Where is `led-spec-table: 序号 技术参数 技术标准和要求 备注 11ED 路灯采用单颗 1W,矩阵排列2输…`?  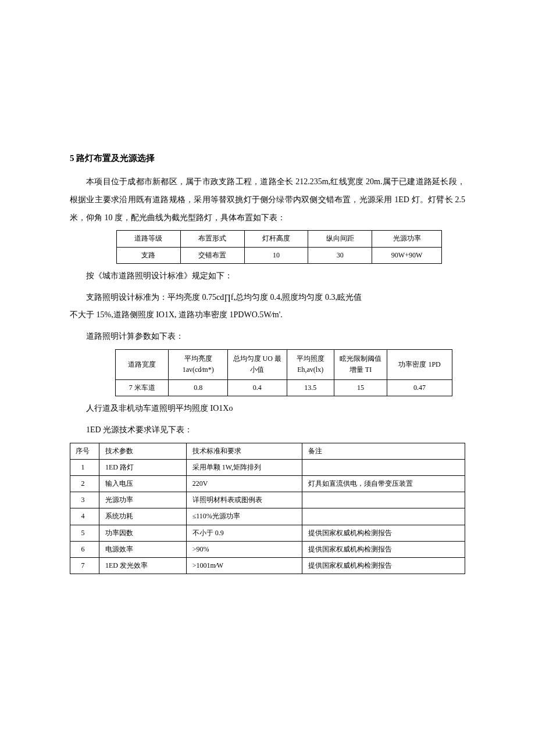 led-spec-table: 序号 技术参数 技术标准和要求 备注 11ED 路灯采用单颗 1W,矩阵排列2输… is located at coordinates (268, 509).